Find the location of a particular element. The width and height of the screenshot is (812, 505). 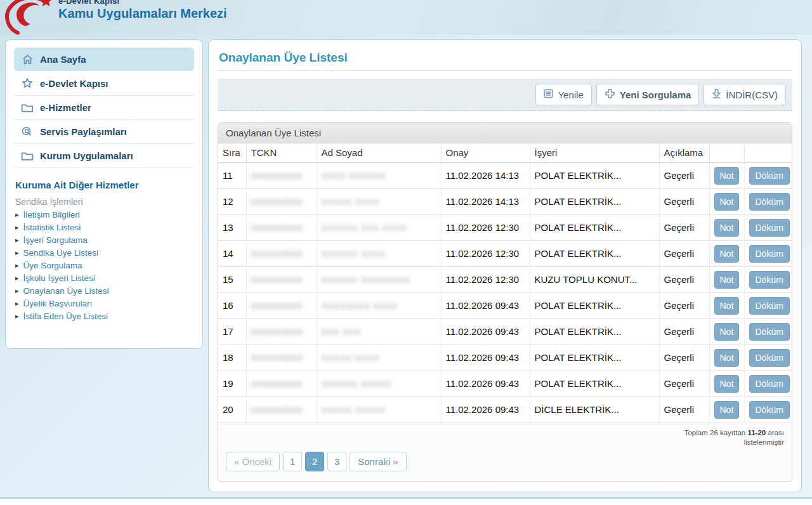

table-row: 13 0000000000 XXXXXX XXX XXXX 11.02.2026… is located at coordinates (505, 227).